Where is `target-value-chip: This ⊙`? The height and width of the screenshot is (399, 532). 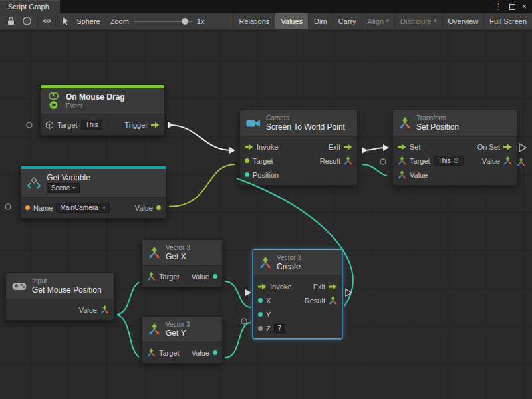 target-value-chip: This ⊙ is located at coordinates (448, 161).